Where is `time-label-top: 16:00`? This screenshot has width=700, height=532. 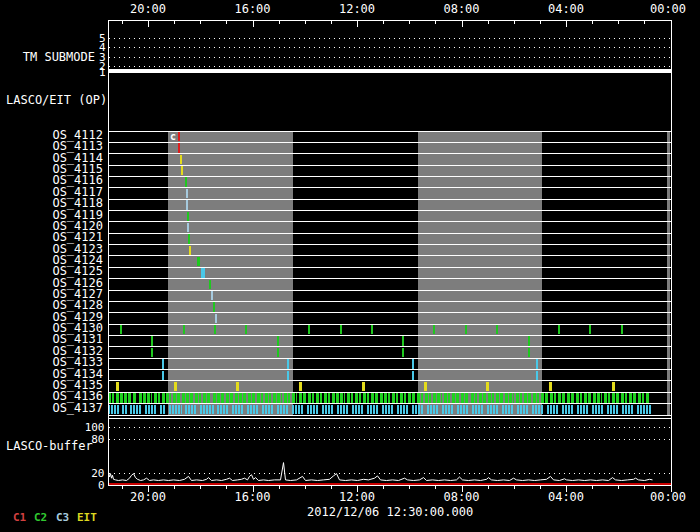
time-label-top: 16:00 is located at coordinates (253, 9).